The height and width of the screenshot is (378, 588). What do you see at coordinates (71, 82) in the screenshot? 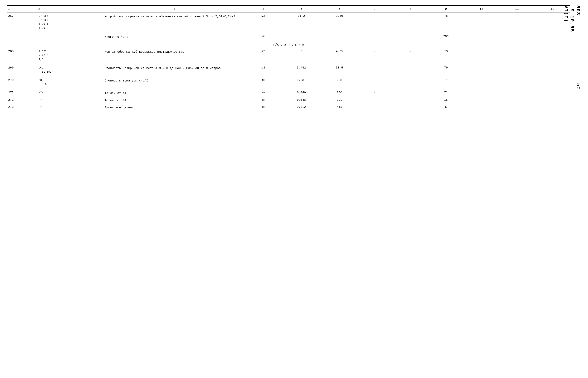
I see `row-ref: ССЦ стр.8` at bounding box center [71, 82].